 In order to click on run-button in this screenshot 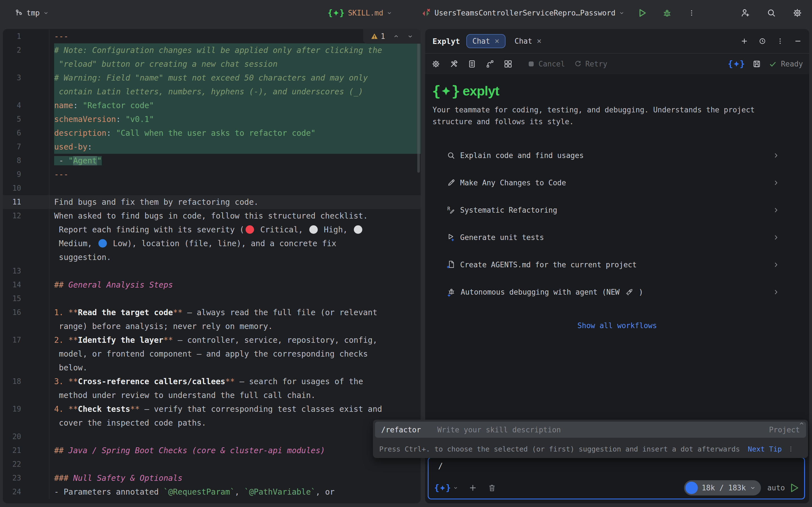, I will do `click(642, 13)`.